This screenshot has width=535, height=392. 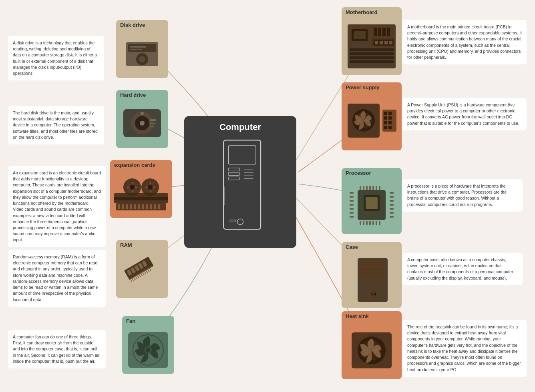 I want to click on power-supply-node: Power supply, so click(x=372, y=116).